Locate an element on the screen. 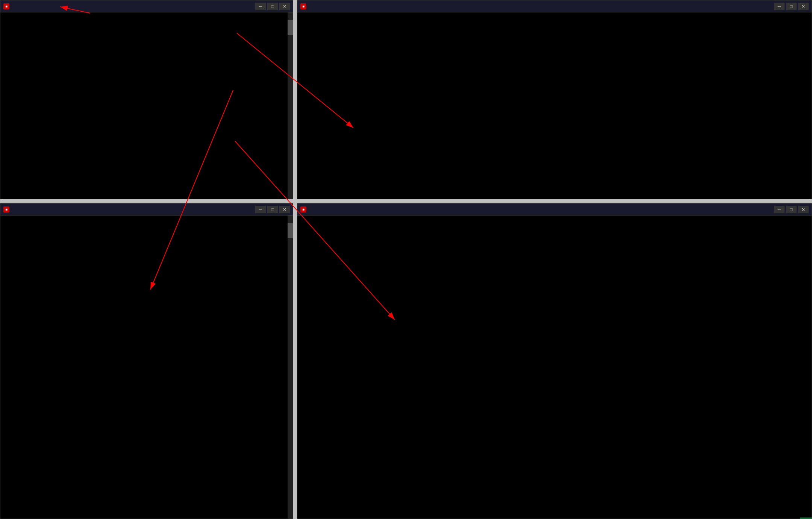  maximize-btn-6381: □ is located at coordinates (273, 209).